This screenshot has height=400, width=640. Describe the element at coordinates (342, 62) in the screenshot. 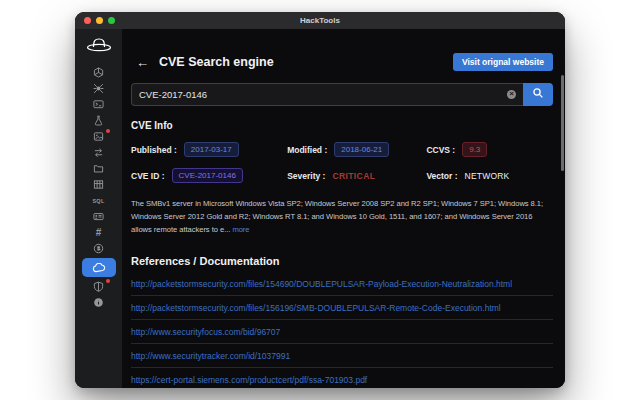

I see `page-header: ← CVE Search engine Visit orignal websit…` at that location.